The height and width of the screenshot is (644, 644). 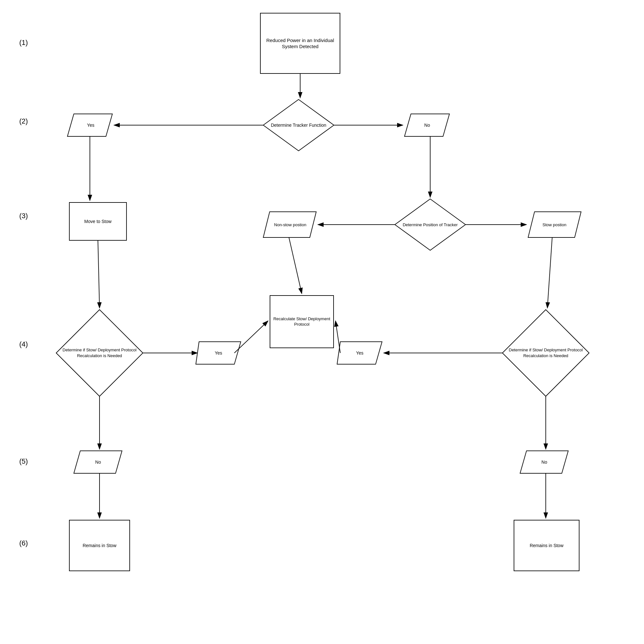 What do you see at coordinates (554, 225) in the screenshot?
I see `stow-position-label: Stow postion` at bounding box center [554, 225].